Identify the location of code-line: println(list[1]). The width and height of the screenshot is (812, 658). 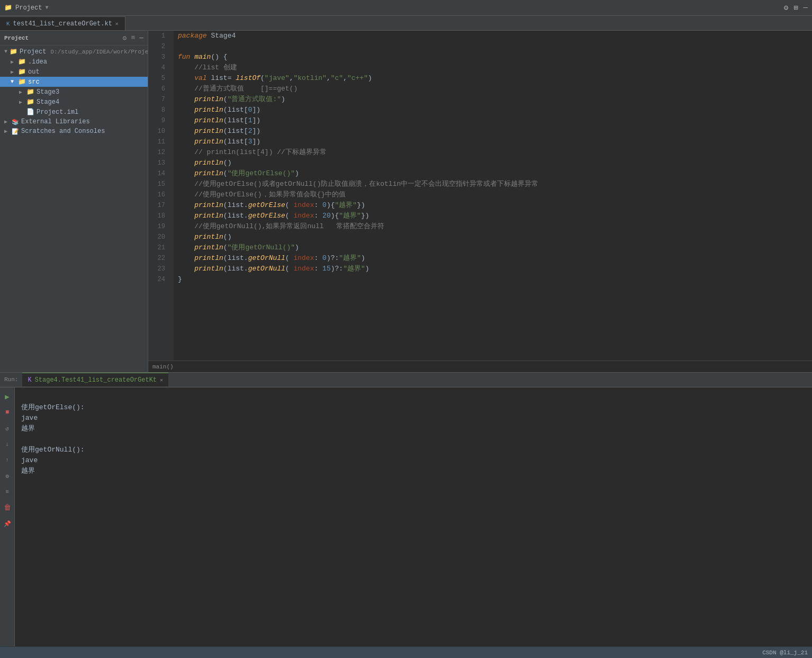
(493, 121).